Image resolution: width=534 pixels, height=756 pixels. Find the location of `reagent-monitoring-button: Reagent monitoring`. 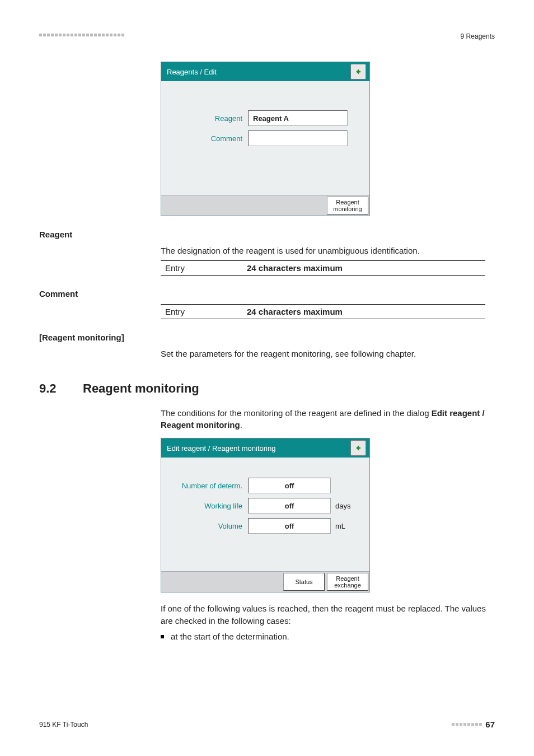

reagent-monitoring-button: Reagent monitoring is located at coordinates (348, 206).